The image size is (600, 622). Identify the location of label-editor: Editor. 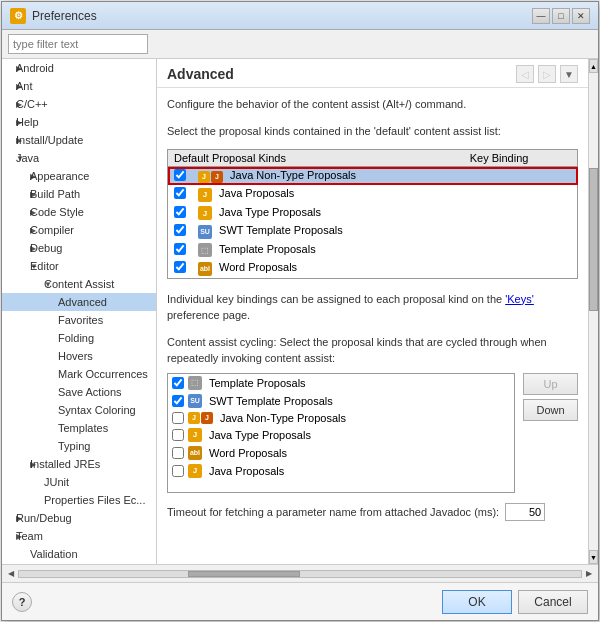
(44, 266).